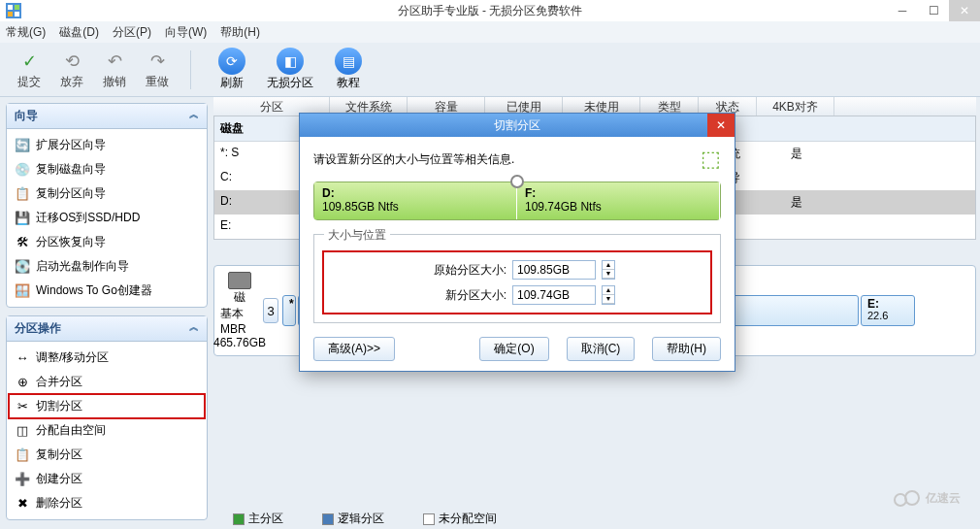 This screenshot has height=529, width=980. I want to click on wizard-item: 💿复制磁盘向导, so click(107, 169).